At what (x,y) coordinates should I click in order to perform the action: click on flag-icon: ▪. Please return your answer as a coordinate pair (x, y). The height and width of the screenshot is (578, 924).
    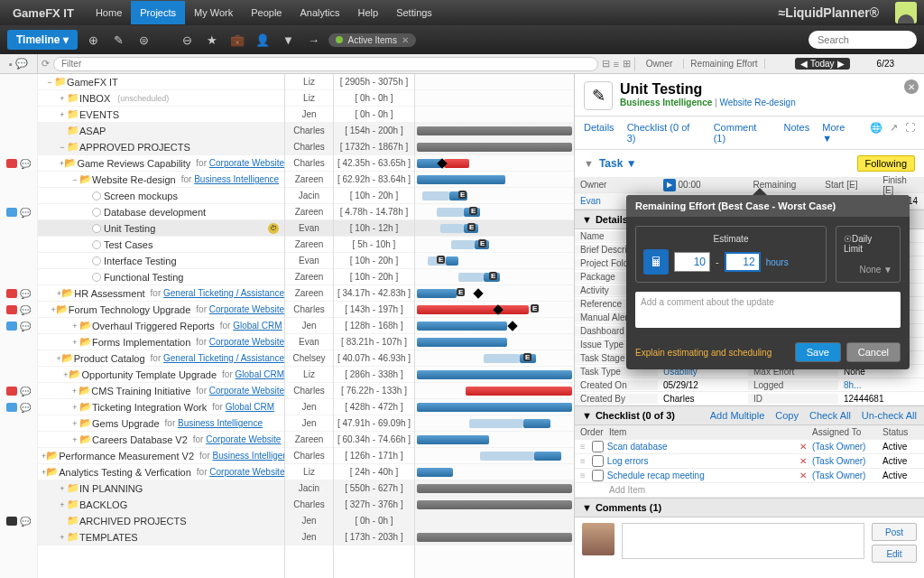
    Looking at the image, I should click on (11, 64).